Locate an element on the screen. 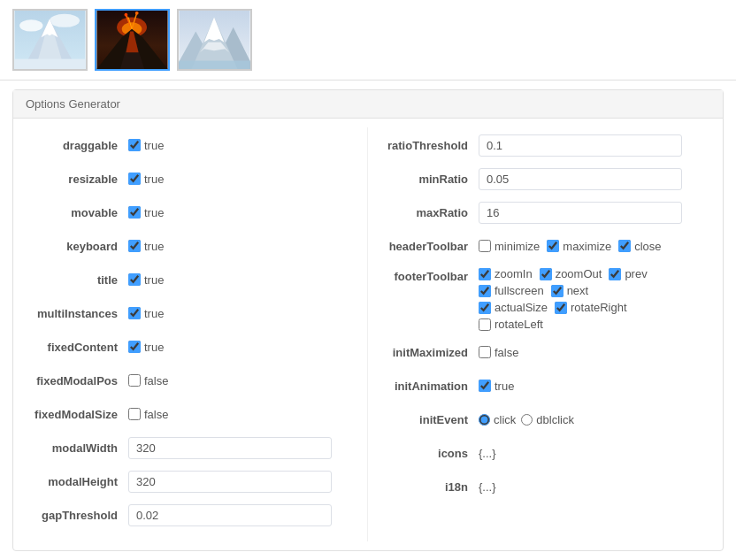 The image size is (736, 560). i18n-value: {...} is located at coordinates (487, 487).